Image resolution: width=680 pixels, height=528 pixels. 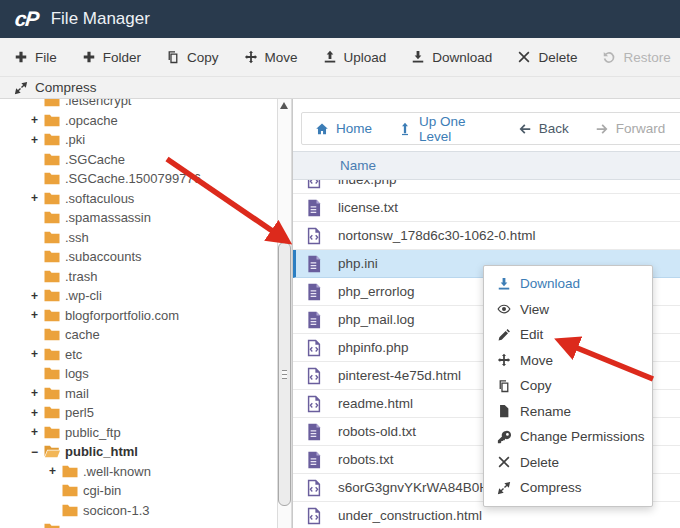 I want to click on folder-label: .pki, so click(x=75, y=140).